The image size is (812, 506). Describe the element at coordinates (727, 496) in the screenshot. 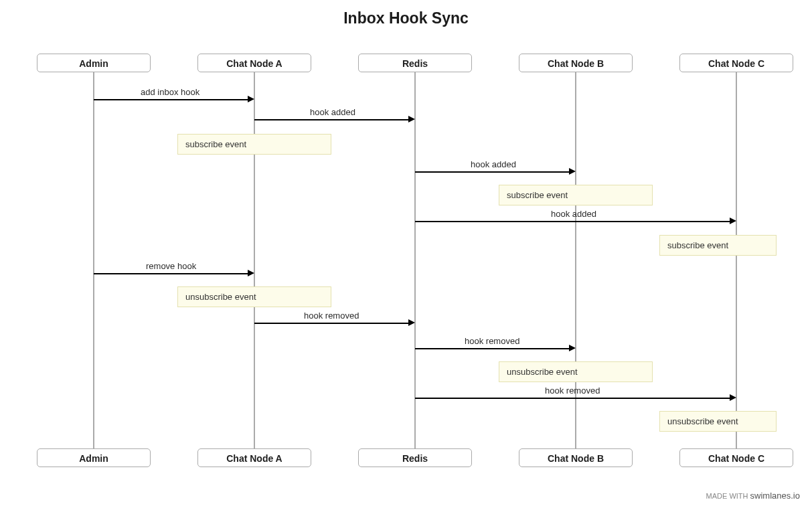

I see `footer-prefix: MADE WITH` at that location.